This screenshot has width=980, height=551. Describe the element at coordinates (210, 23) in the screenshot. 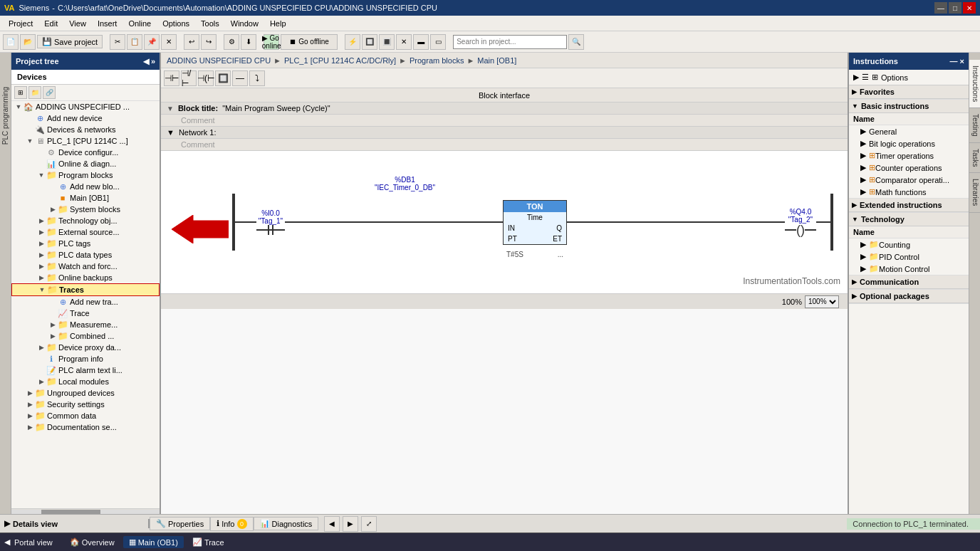

I see `menu-tools: Tools` at that location.